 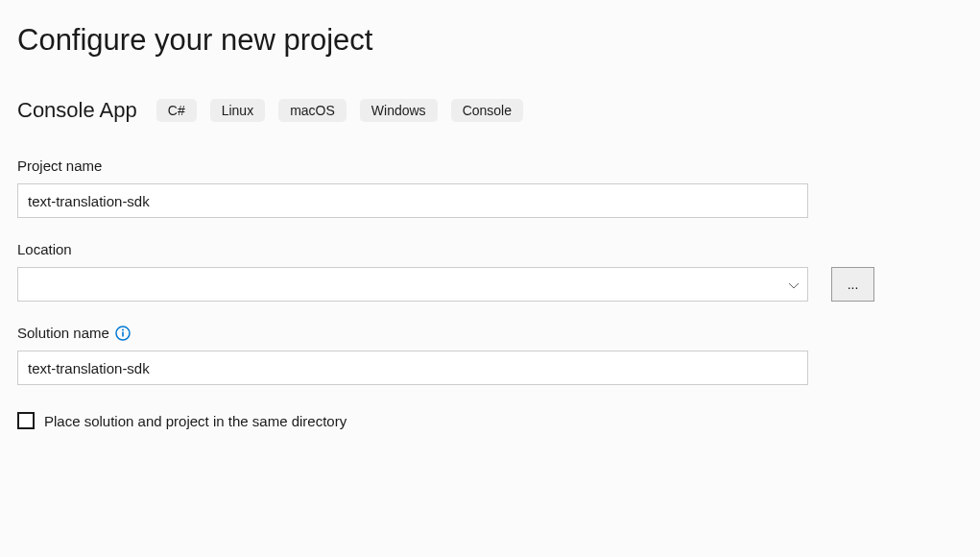 I want to click on project-name-input, so click(x=413, y=201).